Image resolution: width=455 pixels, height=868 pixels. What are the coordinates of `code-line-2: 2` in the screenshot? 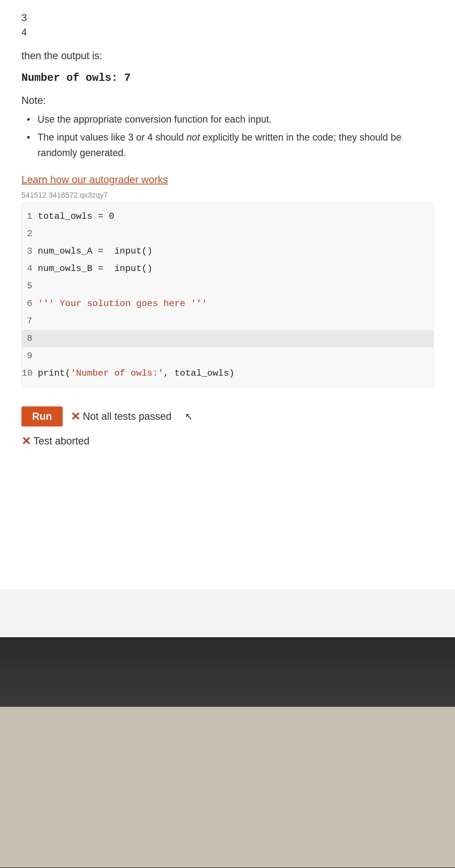 It's located at (228, 234).